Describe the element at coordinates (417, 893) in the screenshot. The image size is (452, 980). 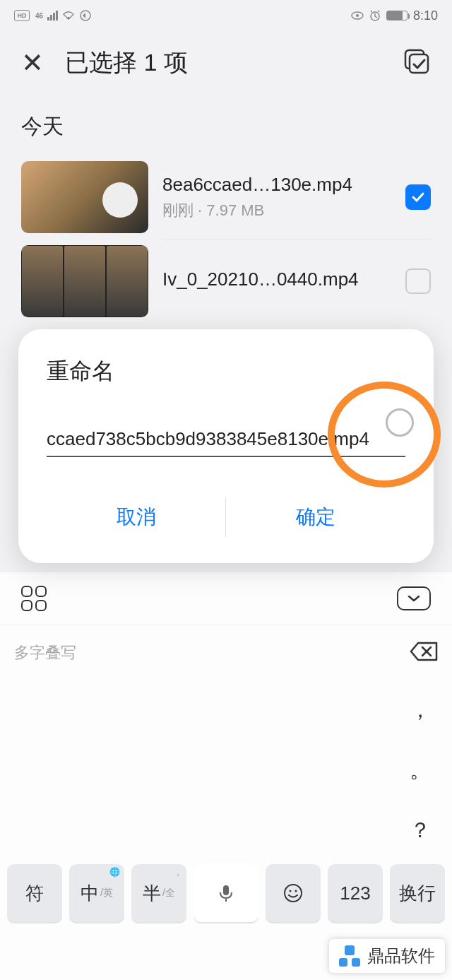
I see `enter-key: 换行` at that location.